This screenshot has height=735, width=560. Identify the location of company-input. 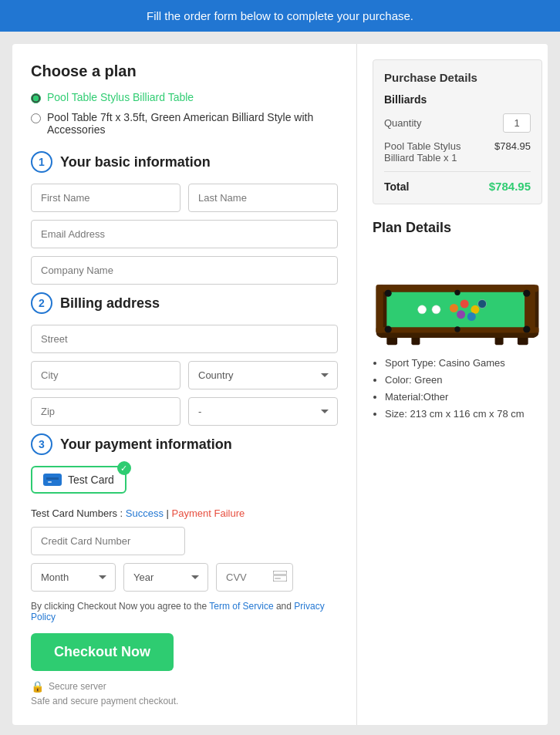
(184, 270).